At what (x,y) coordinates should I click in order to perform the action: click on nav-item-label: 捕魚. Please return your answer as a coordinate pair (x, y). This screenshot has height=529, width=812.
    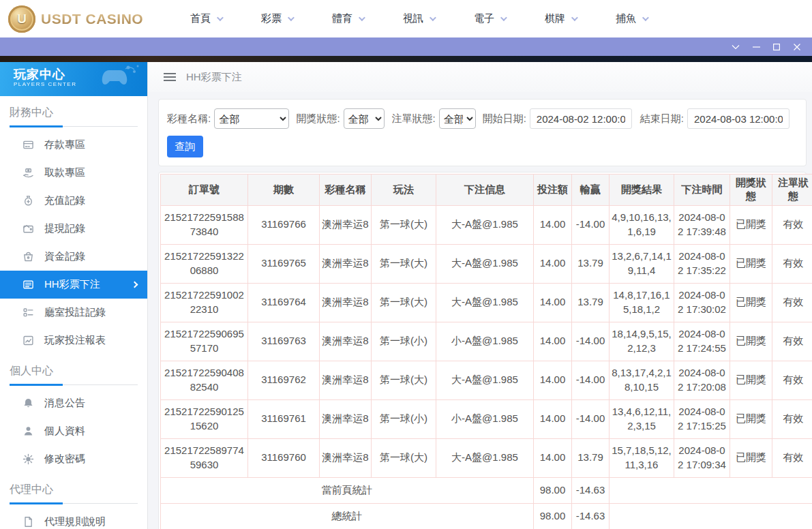
    Looking at the image, I should click on (626, 19).